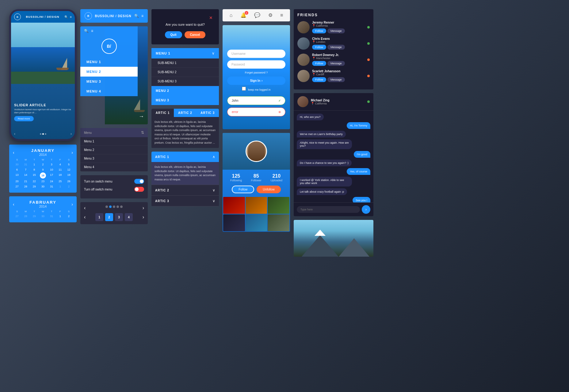 The width and height of the screenshot is (569, 392). I want to click on select-item-2: Menu 2, so click(114, 150).